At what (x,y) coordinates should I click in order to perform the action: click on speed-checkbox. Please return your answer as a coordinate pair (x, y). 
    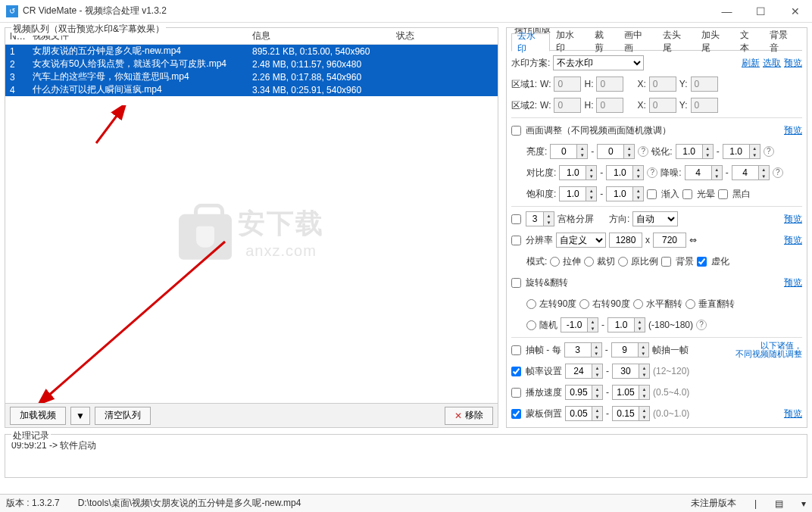
    Looking at the image, I should click on (517, 392).